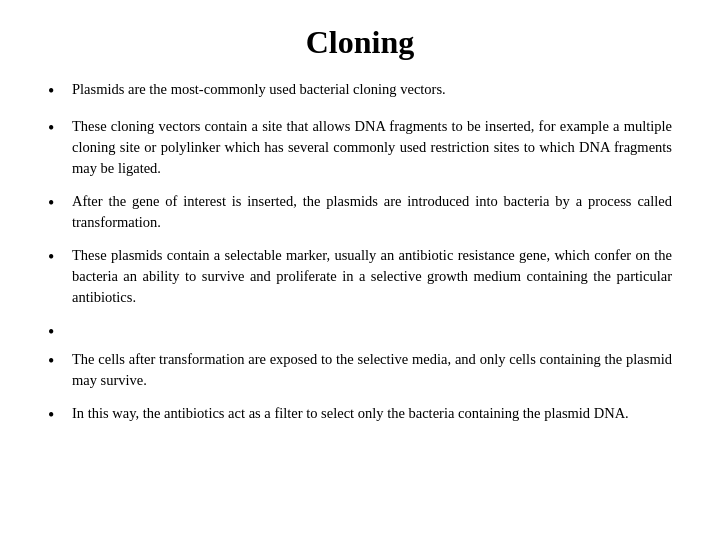 The width and height of the screenshot is (720, 540). What do you see at coordinates (360, 416) in the screenshot?
I see `list-item: • In this way, the antibiotics act as a …` at bounding box center [360, 416].